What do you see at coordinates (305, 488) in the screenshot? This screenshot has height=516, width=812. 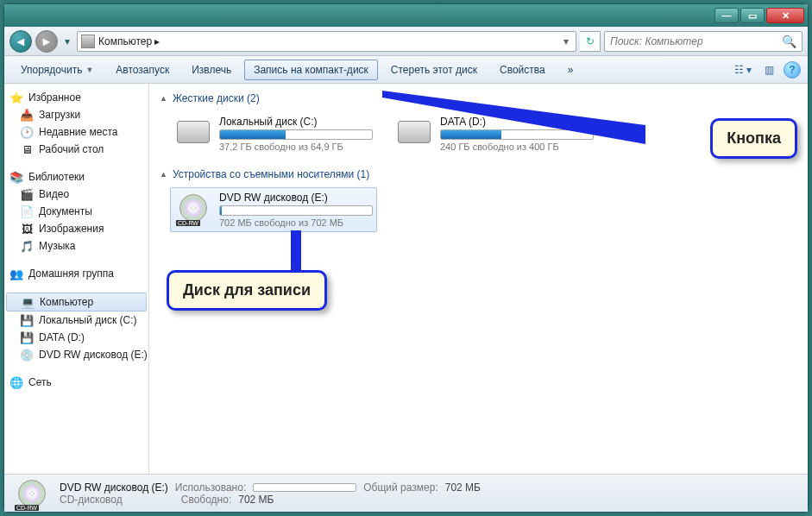 I see `status-usage-bar` at bounding box center [305, 488].